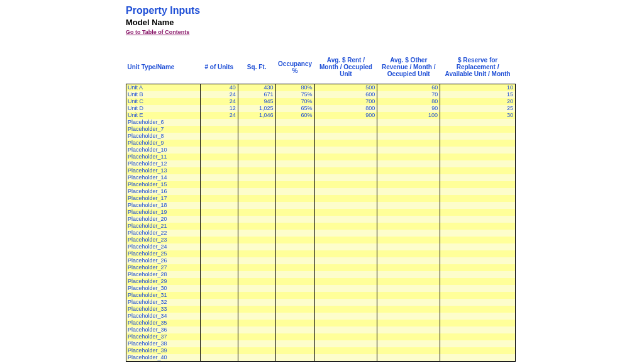  I want to click on cell-other: 60, so click(409, 88).